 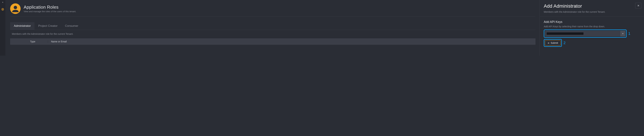 What do you see at coordinates (592, 27) in the screenshot?
I see `section-description: Add API Keys by selecting their name fro…` at bounding box center [592, 27].